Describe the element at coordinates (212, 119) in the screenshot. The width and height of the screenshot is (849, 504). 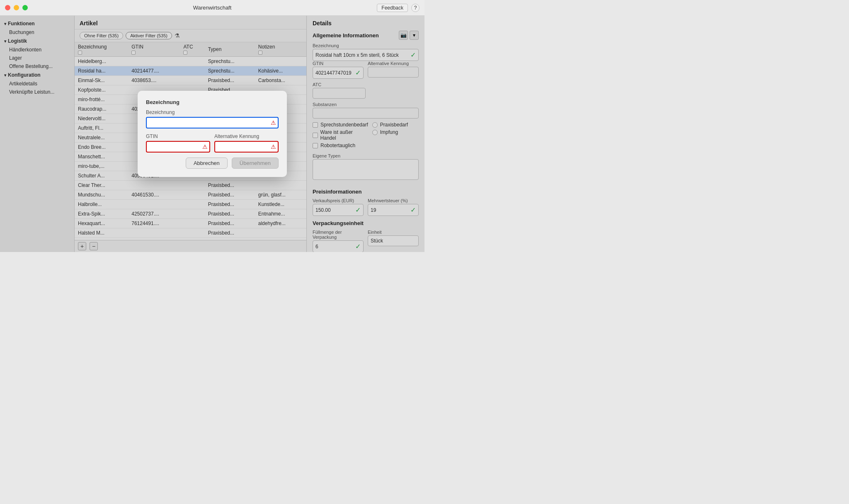
I see `modal-bezeichnung-field: Bezeichnung ⚠` at that location.